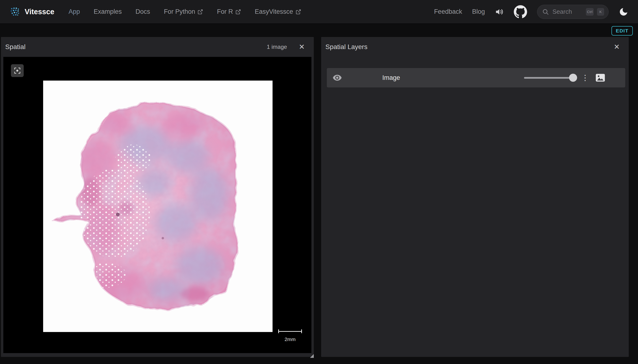 This screenshot has width=638, height=364. What do you see at coordinates (17, 70) in the screenshot?
I see `recenter-icon` at bounding box center [17, 70].